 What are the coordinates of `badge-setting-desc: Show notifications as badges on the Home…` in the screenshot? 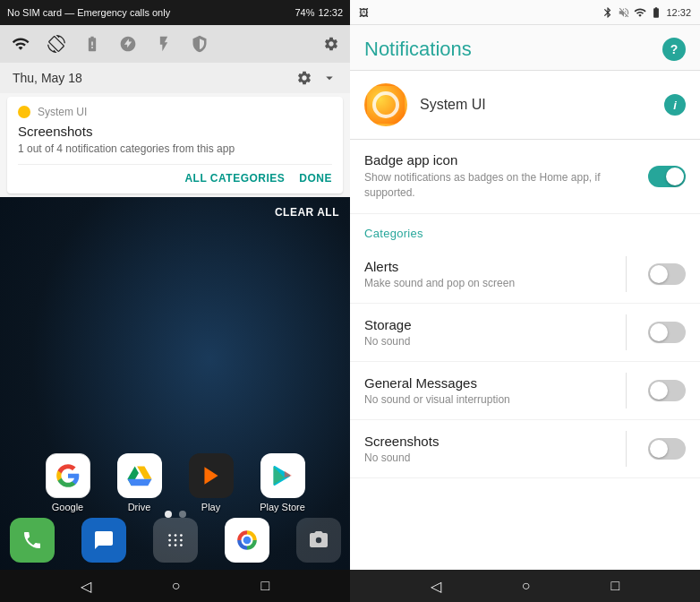 It's located at (501, 185).